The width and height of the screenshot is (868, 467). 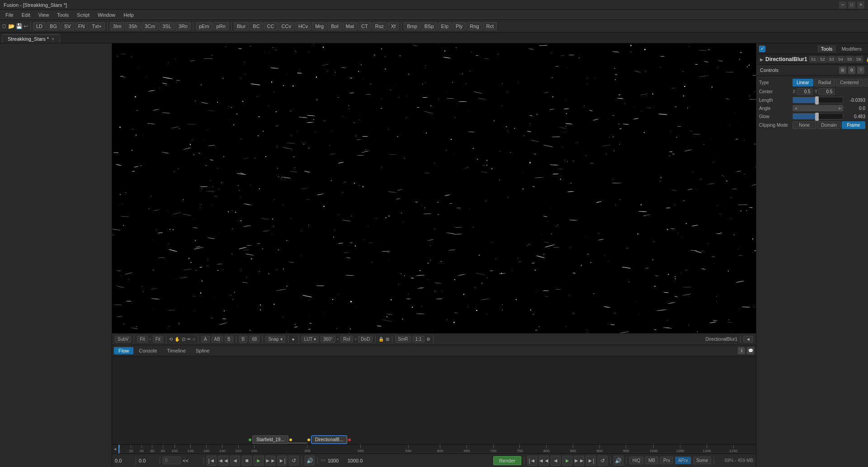 What do you see at coordinates (843, 5) in the screenshot?
I see `minimize-btn: ─` at bounding box center [843, 5].